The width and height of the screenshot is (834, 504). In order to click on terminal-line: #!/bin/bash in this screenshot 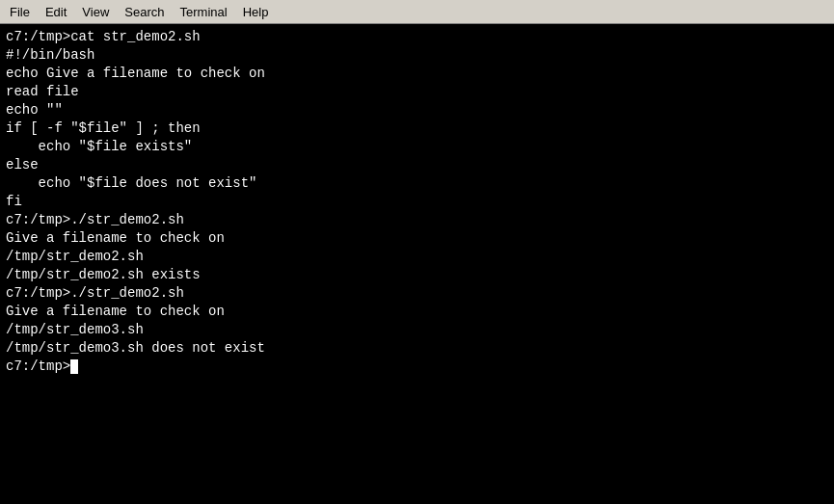, I will do `click(417, 56)`.